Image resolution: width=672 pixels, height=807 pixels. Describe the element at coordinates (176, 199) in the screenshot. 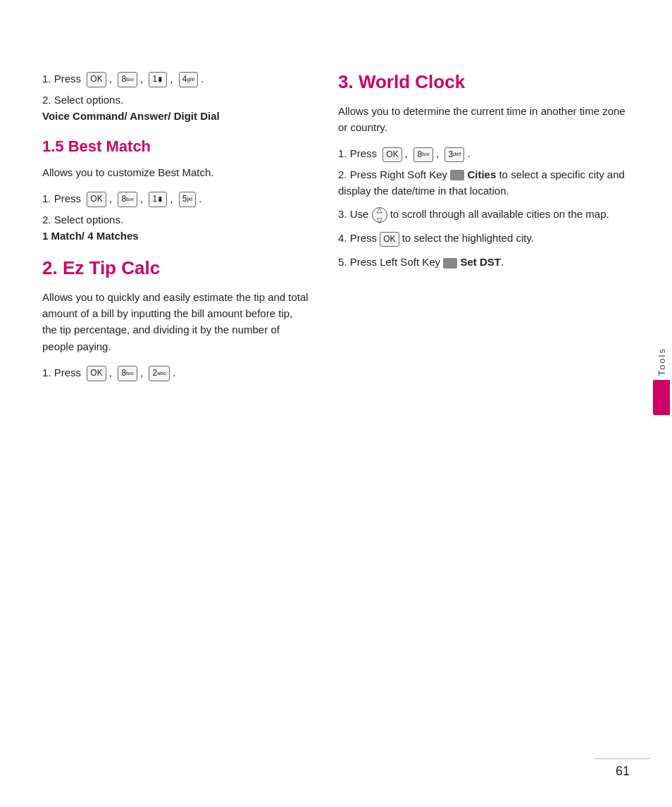

I see `best-match-step1: 1. Press OK , 8tuv , 1📱 , 5jkl .` at that location.